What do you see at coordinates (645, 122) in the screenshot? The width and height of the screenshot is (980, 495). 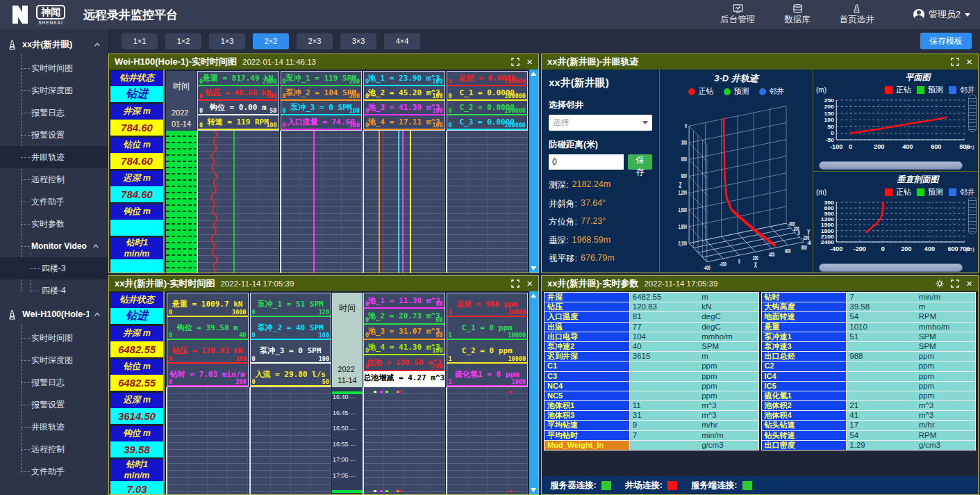 I see `chevron-down-icon` at bounding box center [645, 122].